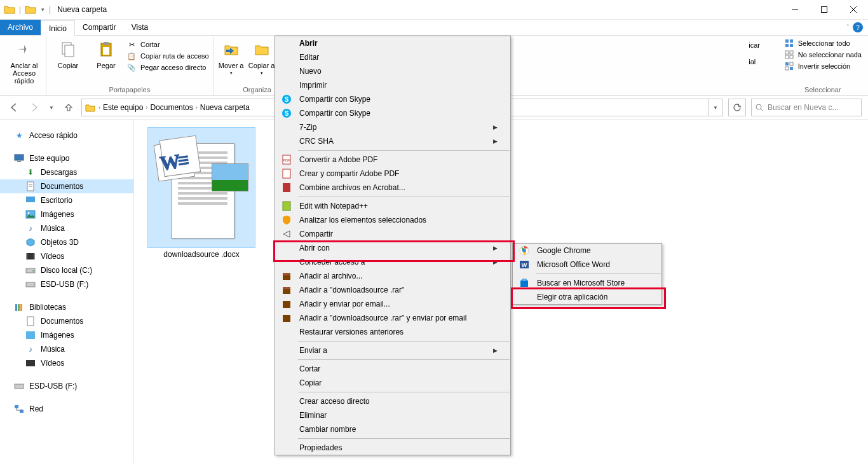 The height and width of the screenshot is (463, 868). Describe the element at coordinates (67, 135) in the screenshot. I see `sidebar-quick-access: ★Acceso rápido` at that location.